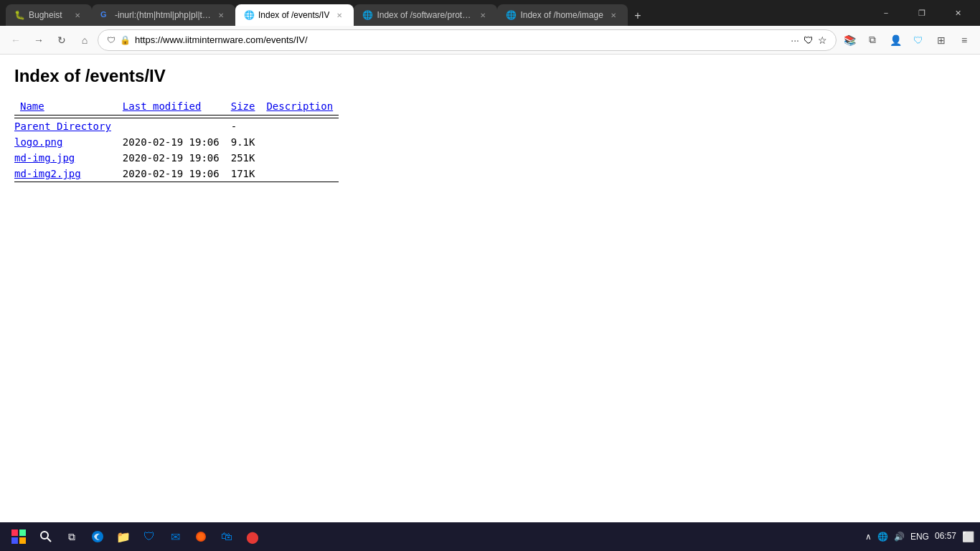 This screenshot has width=980, height=551. What do you see at coordinates (243, 174) in the screenshot?
I see `file-size-cell: 171K` at bounding box center [243, 174].